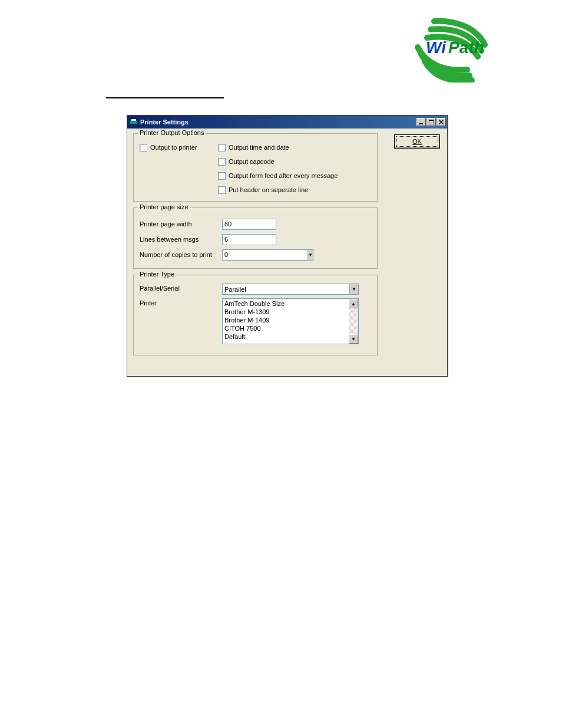 This screenshot has height=728, width=562. What do you see at coordinates (222, 147) in the screenshot?
I see `output-time-date-checkbox` at bounding box center [222, 147].